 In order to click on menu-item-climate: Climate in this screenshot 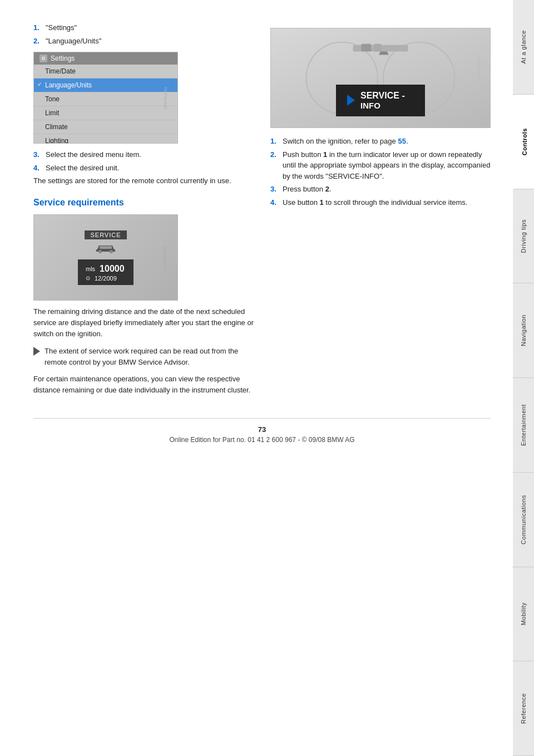, I will do `click(106, 127)`.